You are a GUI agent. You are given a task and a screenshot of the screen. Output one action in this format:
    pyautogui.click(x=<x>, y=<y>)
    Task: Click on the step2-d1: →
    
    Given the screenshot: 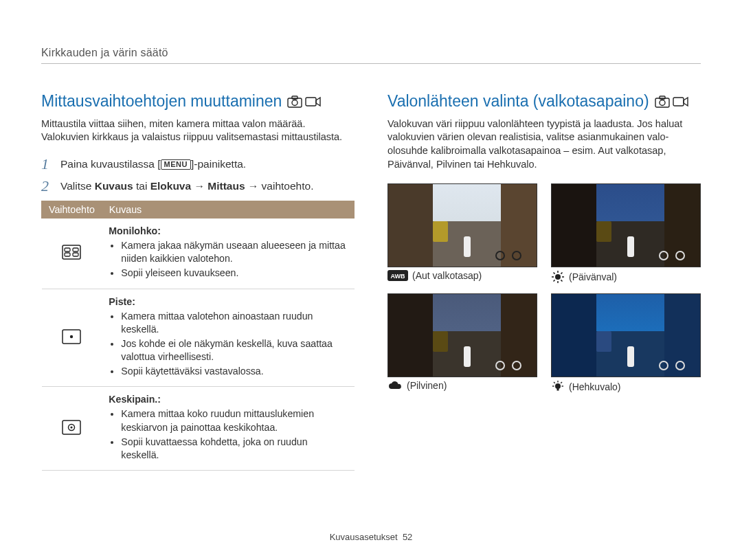 What is the action you would take?
    pyautogui.click(x=199, y=186)
    